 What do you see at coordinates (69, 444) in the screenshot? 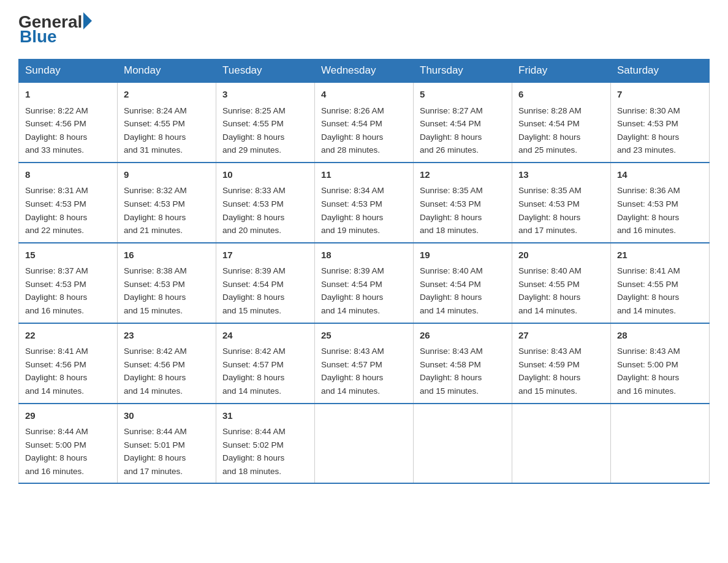
I see `calendar-cell: 29 Sunrise: 8:44 AM Sunset: 5:00 PM Dayl…` at bounding box center [69, 444].